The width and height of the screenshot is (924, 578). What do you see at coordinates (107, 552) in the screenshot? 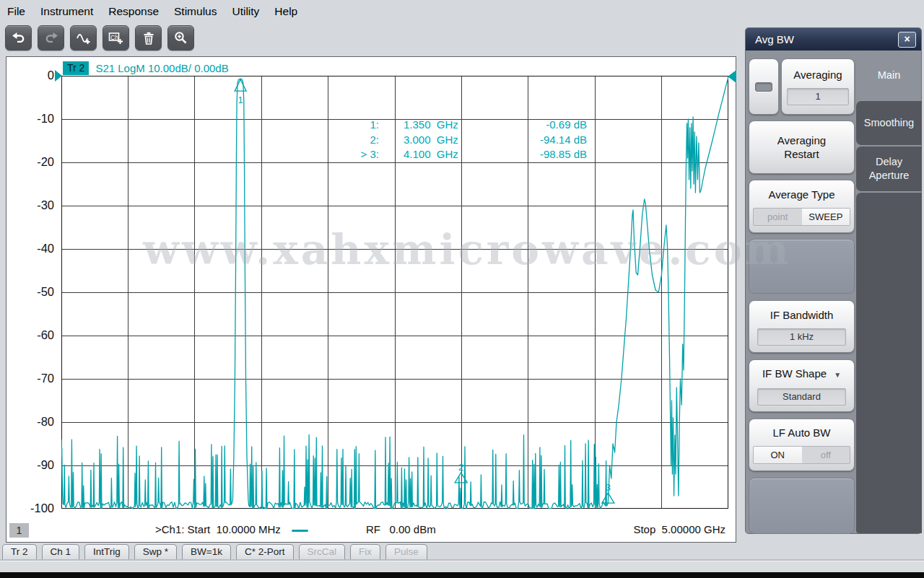
I see `status-tab-inttrig: IntTrig` at bounding box center [107, 552].